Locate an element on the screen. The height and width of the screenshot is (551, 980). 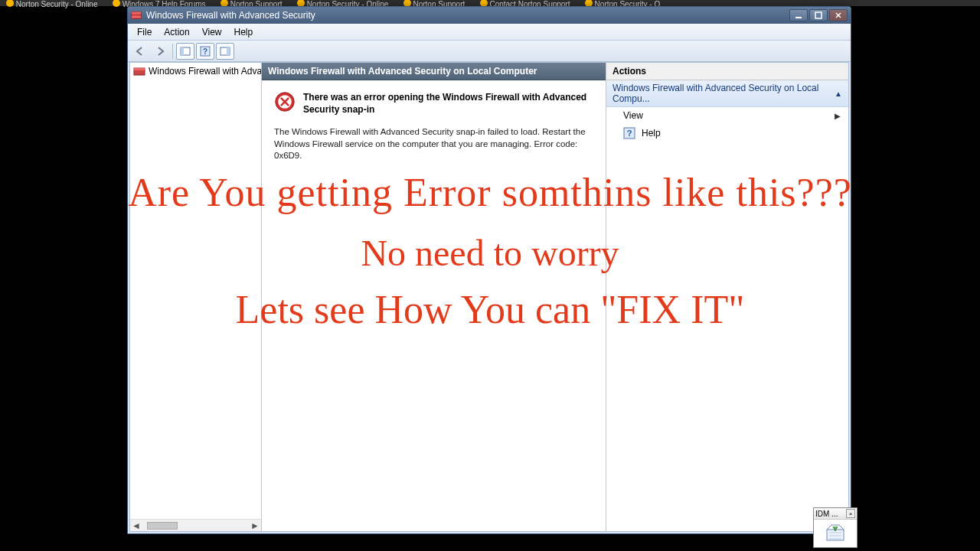
center-pane-header: Windows Firewall with Advanced Security … is located at coordinates (433, 72).